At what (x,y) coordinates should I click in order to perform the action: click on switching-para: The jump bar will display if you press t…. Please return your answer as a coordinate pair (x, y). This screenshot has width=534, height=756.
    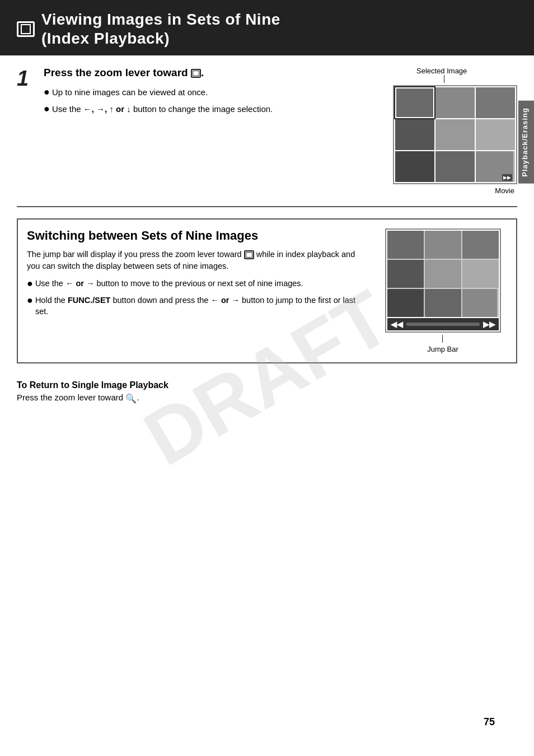
    Looking at the image, I should click on (198, 260).